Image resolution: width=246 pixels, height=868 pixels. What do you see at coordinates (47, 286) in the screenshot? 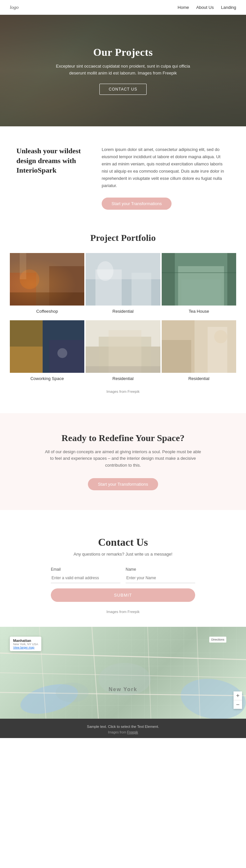
I see `portfolio-item-coffeeshop: Coffeeshop` at bounding box center [47, 286].